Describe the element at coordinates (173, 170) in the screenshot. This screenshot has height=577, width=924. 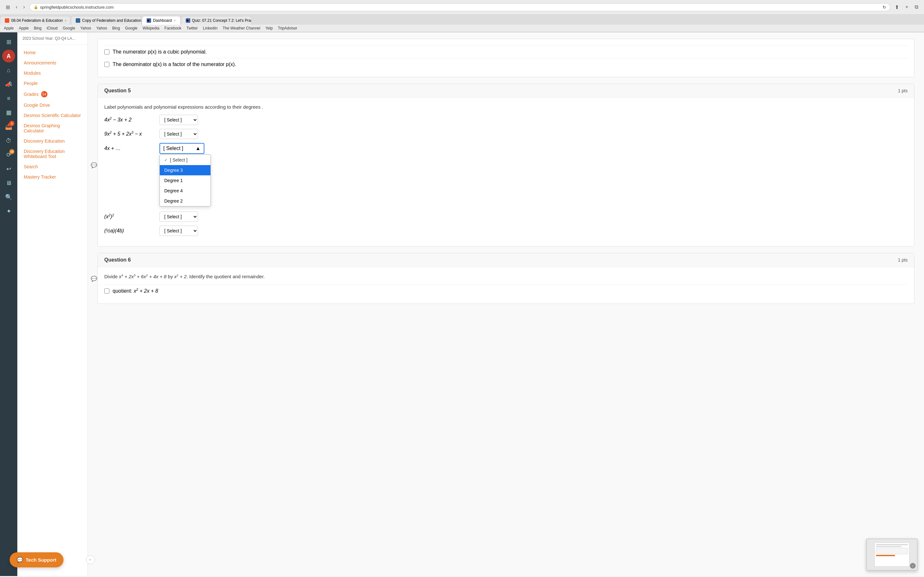
I see `dropdown-label-degree3: Degree 3` at that location.